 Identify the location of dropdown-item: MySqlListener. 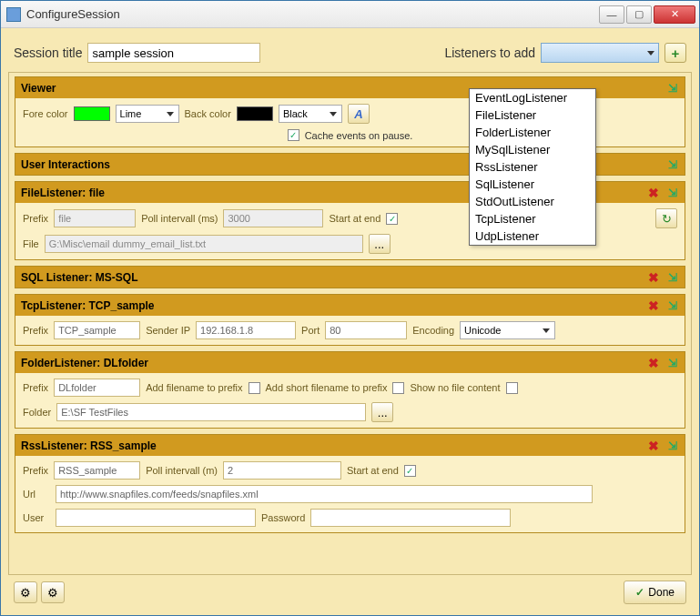
(533, 149).